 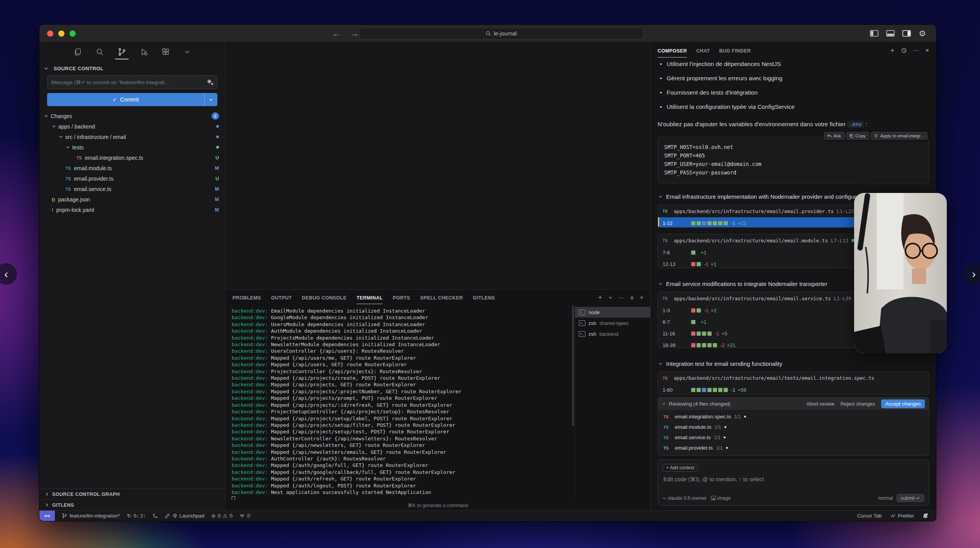 I want to click on maximize-panel-icon: ∧, so click(x=632, y=298).